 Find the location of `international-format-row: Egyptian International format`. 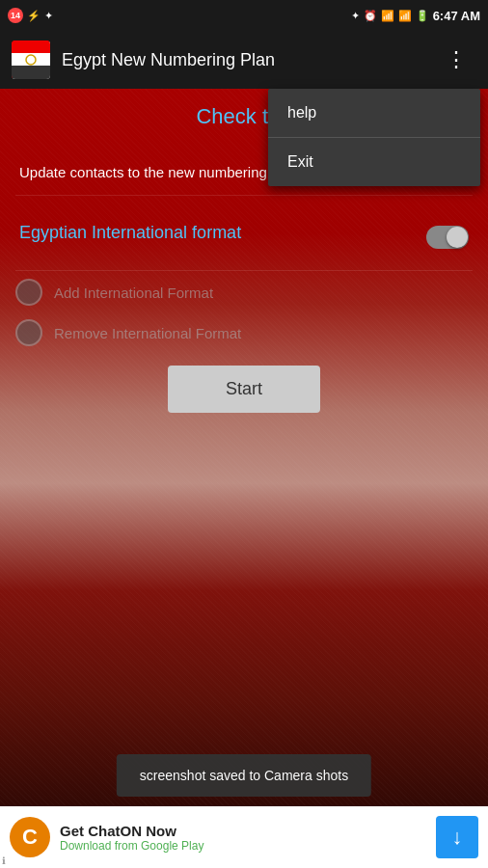

international-format-row: Egyptian International format is located at coordinates (244, 237).